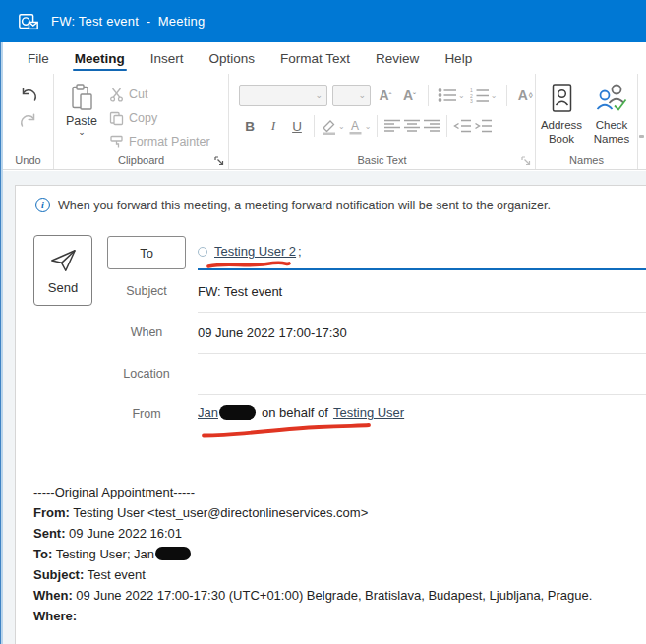 The width and height of the screenshot is (646, 644). What do you see at coordinates (232, 58) in the screenshot?
I see `tab-options: Options` at bounding box center [232, 58].